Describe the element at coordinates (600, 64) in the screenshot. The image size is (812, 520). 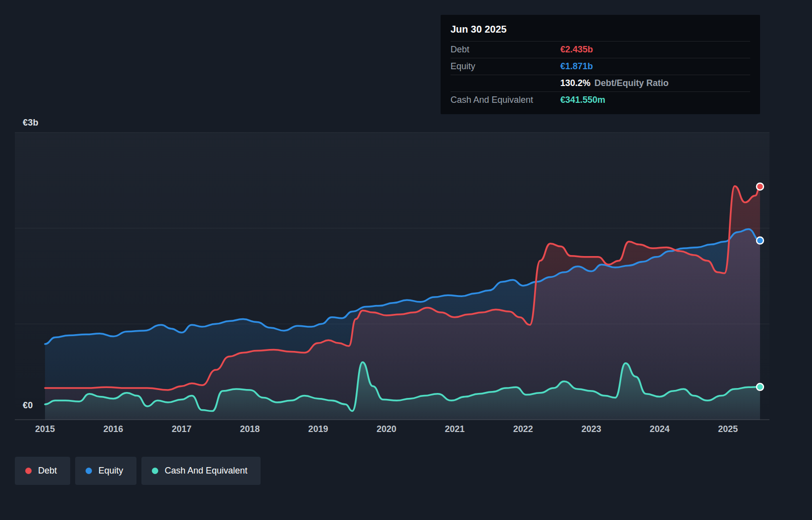
I see `chart-tooltip: Jun 30 2025 Debt €2.435b Equity €1.871b …` at that location.